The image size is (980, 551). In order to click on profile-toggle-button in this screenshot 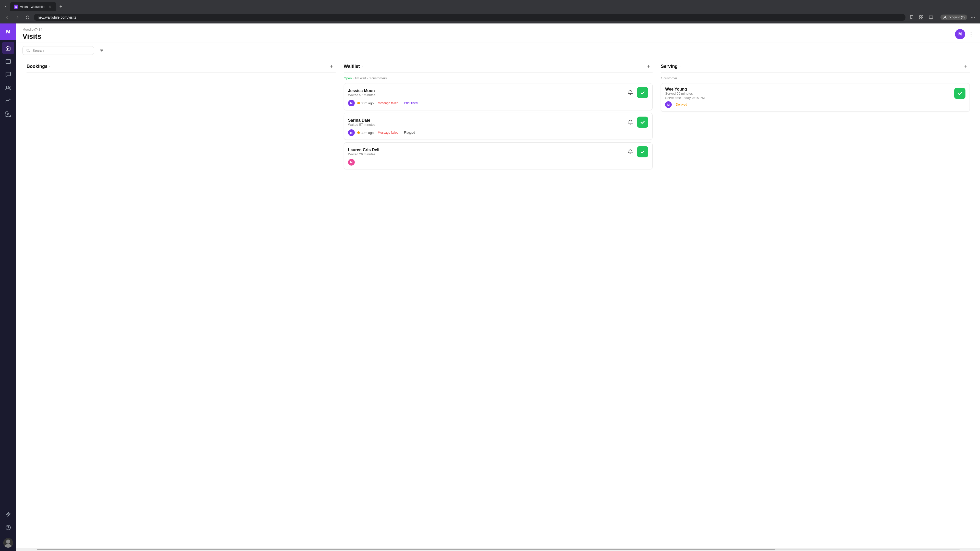, I will do `click(931, 17)`.